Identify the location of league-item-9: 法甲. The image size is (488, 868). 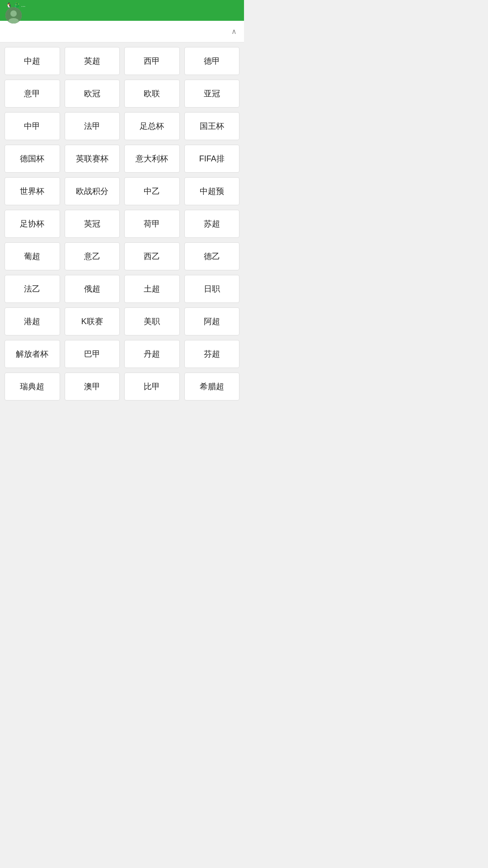
(92, 126).